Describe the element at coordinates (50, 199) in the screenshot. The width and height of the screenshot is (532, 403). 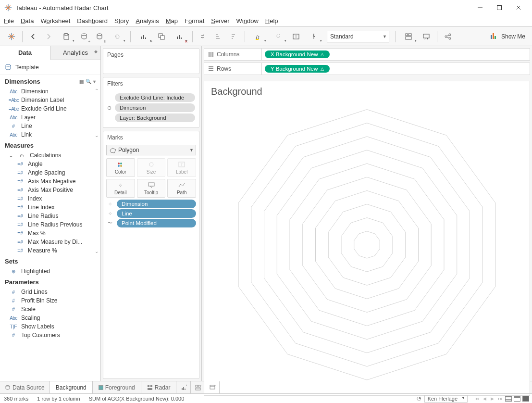
I see `measure-field: =#Index` at that location.